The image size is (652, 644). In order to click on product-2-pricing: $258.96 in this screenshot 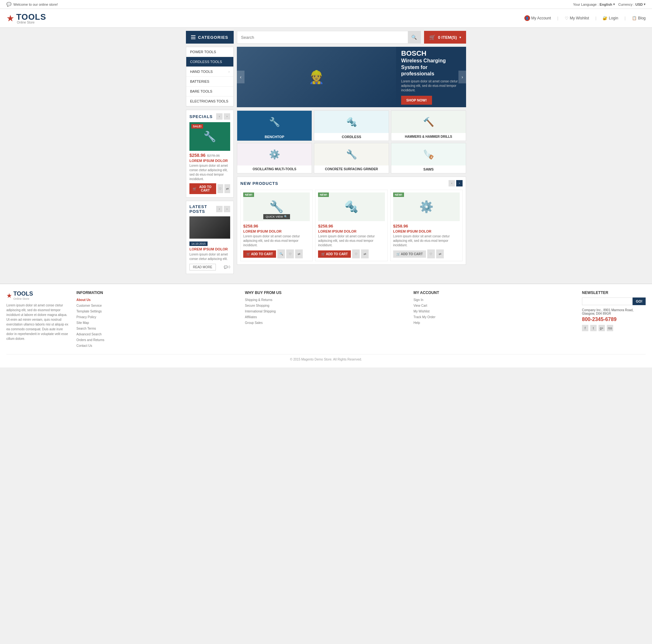, I will do `click(351, 226)`.